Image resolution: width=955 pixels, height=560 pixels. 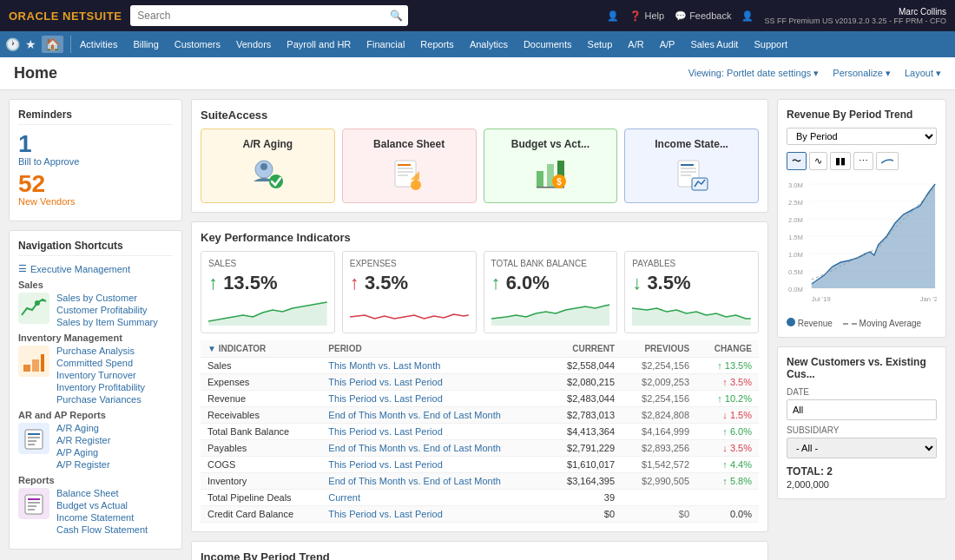 I want to click on right-panel: Revenue By Period Trend By Period 〜 ∿ ▮▮…, so click(x=861, y=330).